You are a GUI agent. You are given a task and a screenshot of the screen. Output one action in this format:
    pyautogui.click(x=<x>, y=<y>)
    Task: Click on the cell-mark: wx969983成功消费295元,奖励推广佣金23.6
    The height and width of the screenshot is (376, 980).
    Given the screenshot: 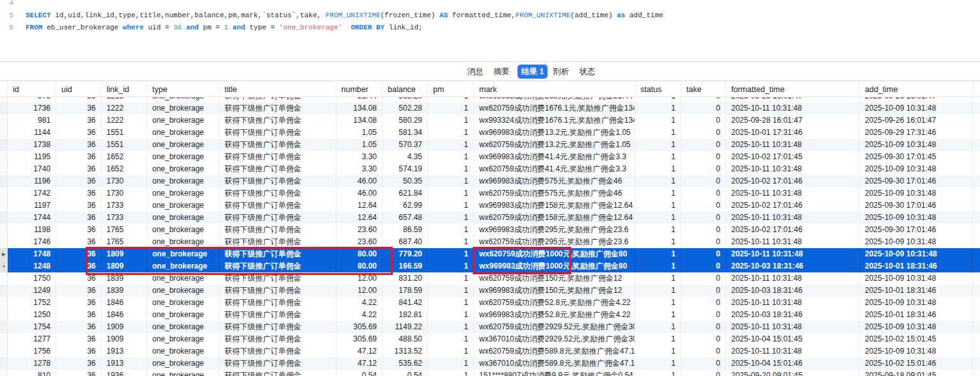 What is the action you would take?
    pyautogui.click(x=555, y=230)
    